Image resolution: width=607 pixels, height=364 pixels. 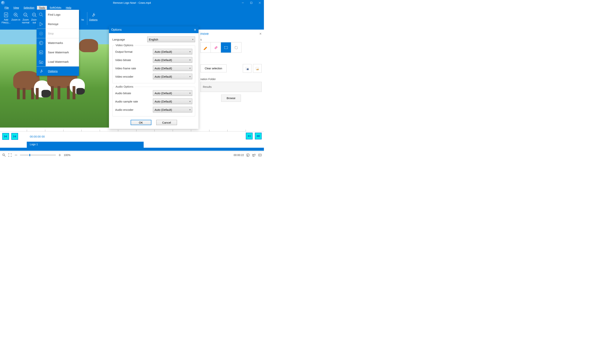 What do you see at coordinates (134, 110) in the screenshot?
I see `audio-encoder-label: Audio encoder` at bounding box center [134, 110].